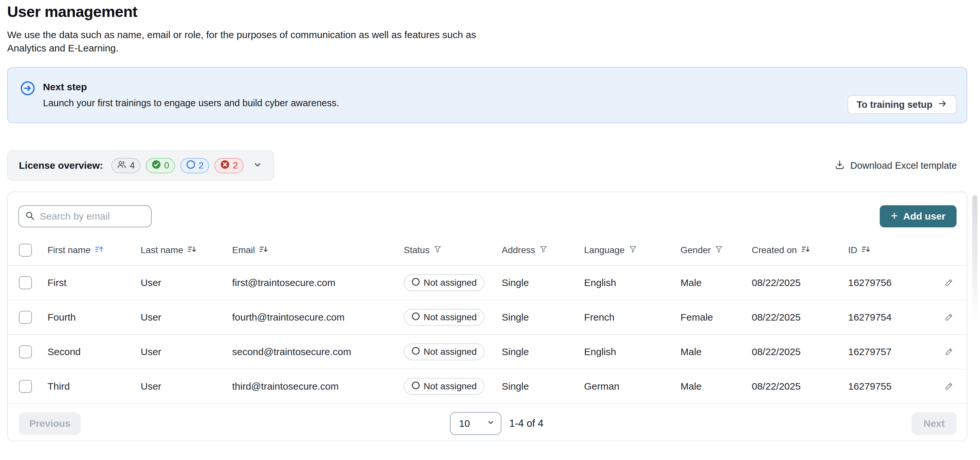 This screenshot has width=980, height=460. What do you see at coordinates (318, 250) in the screenshot?
I see `column-header-email: Email` at bounding box center [318, 250].